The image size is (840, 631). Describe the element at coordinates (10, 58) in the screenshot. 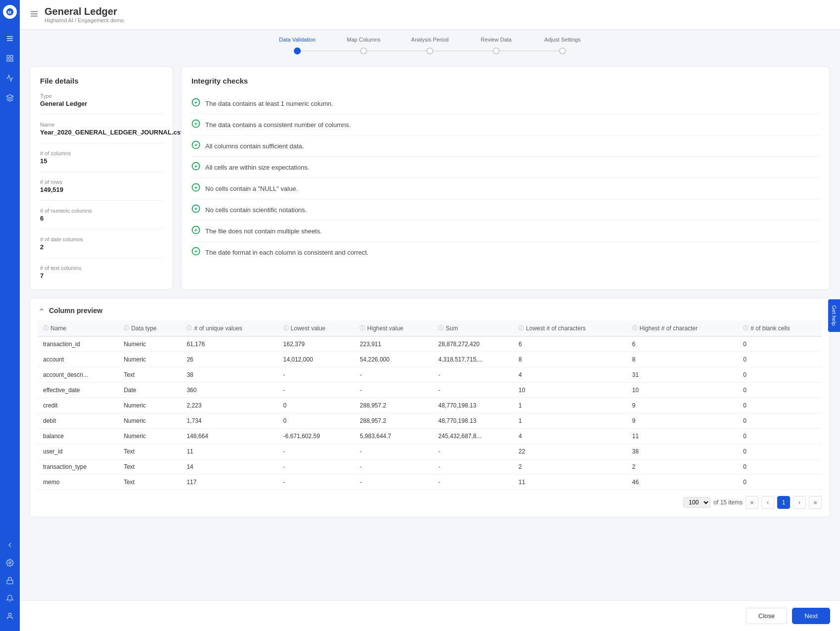

I see `sidebar-item-home` at that location.